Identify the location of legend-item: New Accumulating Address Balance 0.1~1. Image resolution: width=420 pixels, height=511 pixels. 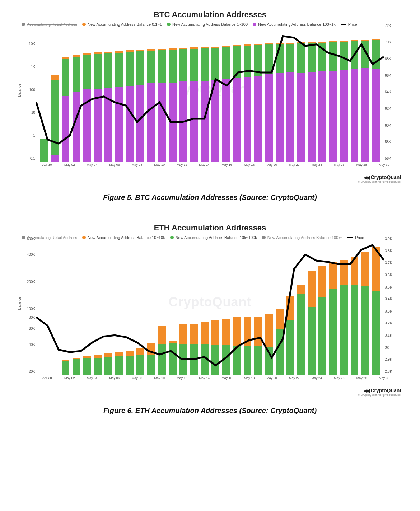
(122, 24).